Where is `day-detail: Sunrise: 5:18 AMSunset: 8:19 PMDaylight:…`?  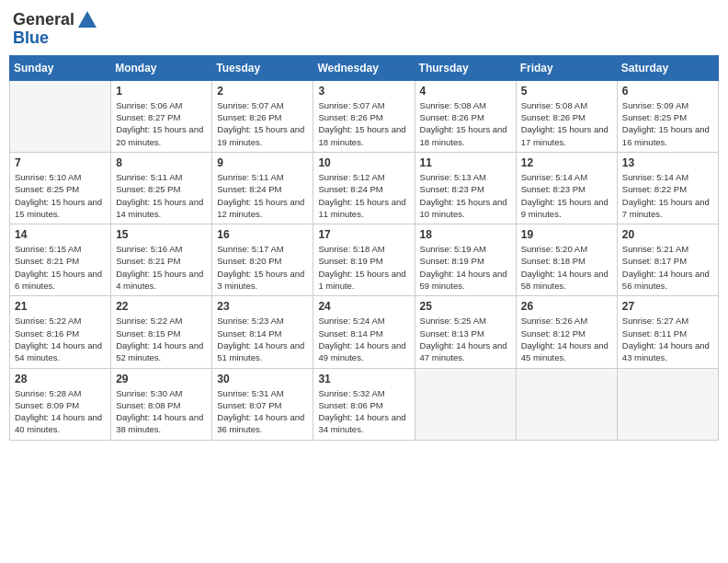
day-detail: Sunrise: 5:18 AMSunset: 8:19 PMDaylight:… is located at coordinates (364, 267).